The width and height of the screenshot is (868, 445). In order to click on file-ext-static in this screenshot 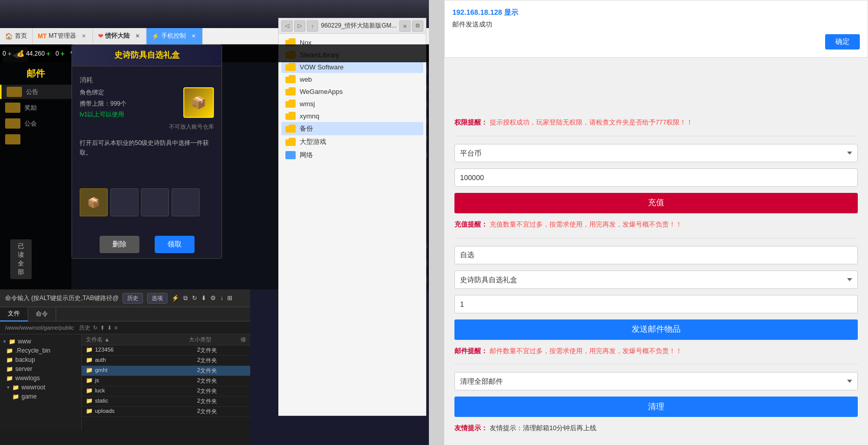, I will do `click(238, 401)`.